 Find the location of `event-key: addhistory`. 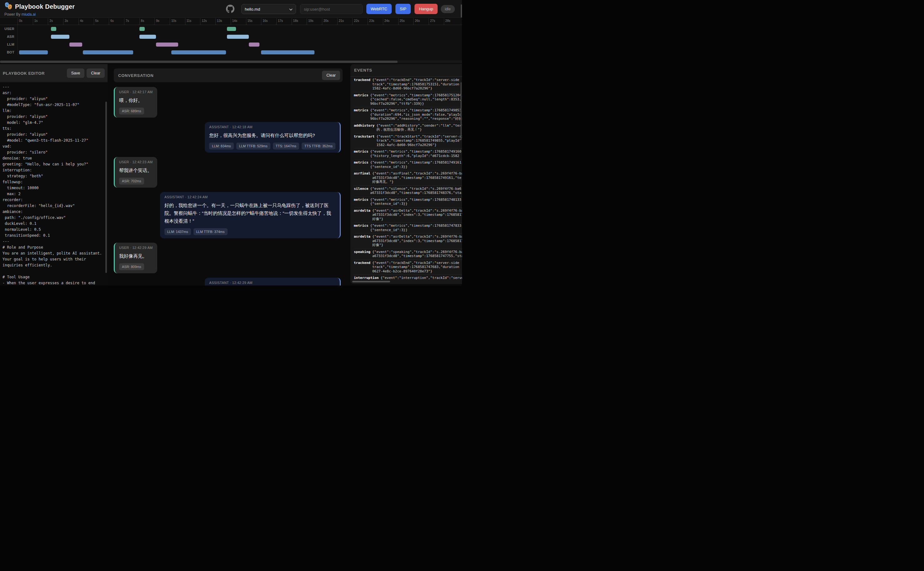

event-key: addhistory is located at coordinates (364, 126).